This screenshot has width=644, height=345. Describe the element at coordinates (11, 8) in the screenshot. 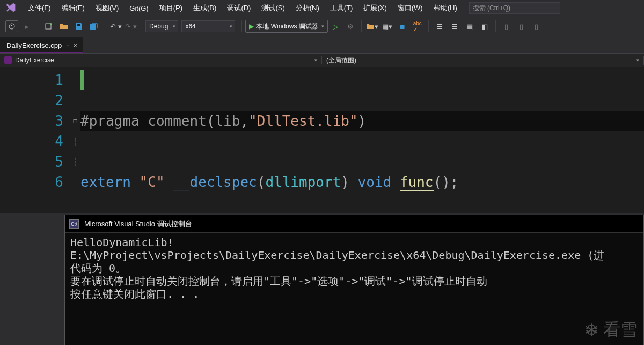

I see `vs-logo-icon` at that location.